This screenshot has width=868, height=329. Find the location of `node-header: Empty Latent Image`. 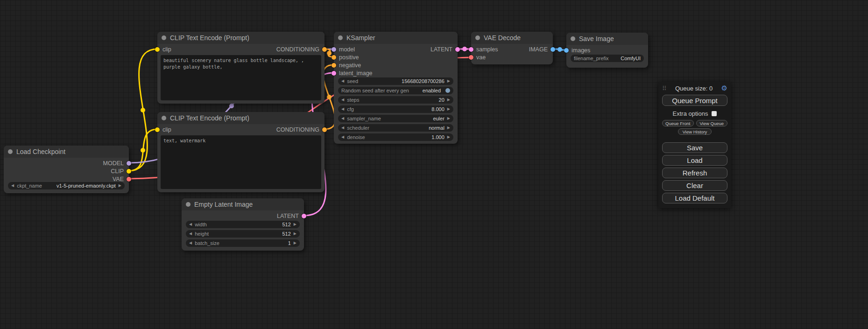

node-header: Empty Latent Image is located at coordinates (243, 204).